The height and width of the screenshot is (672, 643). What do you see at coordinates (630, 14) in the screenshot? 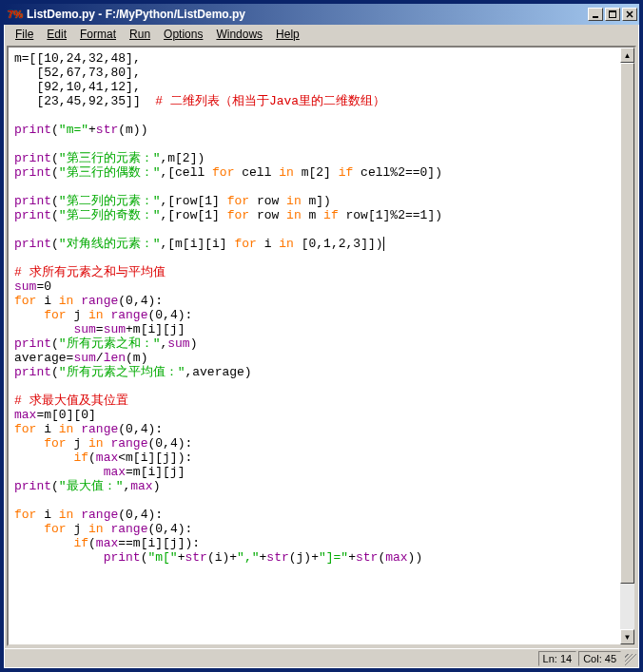
I see `close-button` at bounding box center [630, 14].